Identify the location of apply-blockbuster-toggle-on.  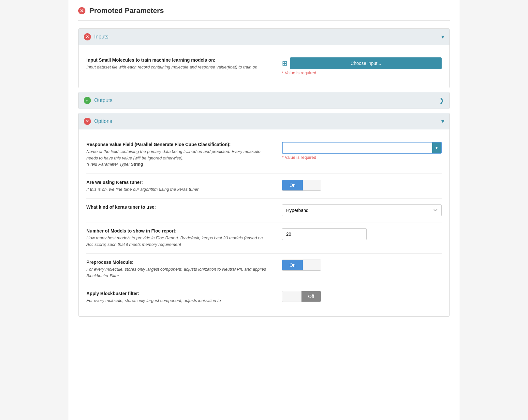
(292, 296).